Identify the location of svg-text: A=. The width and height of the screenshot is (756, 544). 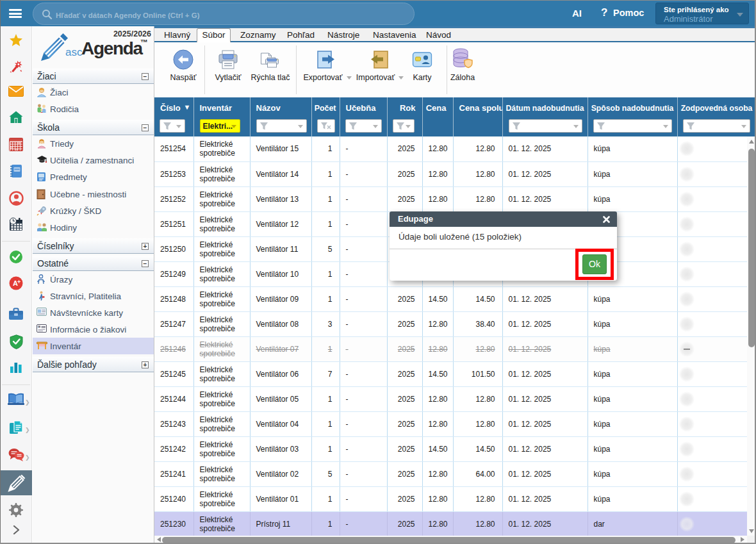
(39, 327).